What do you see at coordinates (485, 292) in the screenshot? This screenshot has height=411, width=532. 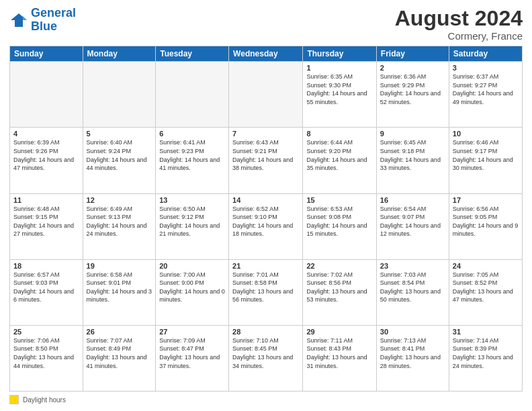 I see `calendar-cell: 24Sunrise: 7:05 AM Sunset: 8:52 PM Dayli…` at bounding box center [485, 292].